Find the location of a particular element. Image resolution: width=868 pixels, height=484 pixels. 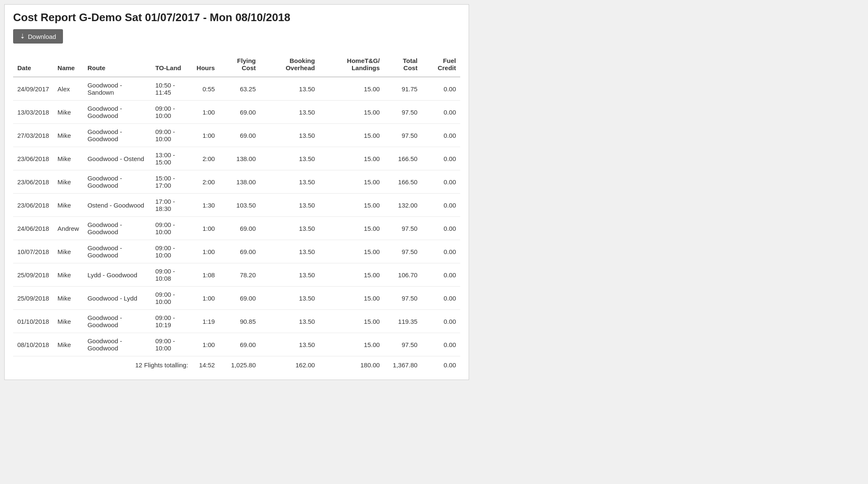

cell-total-cost: 106.70 is located at coordinates (403, 275).